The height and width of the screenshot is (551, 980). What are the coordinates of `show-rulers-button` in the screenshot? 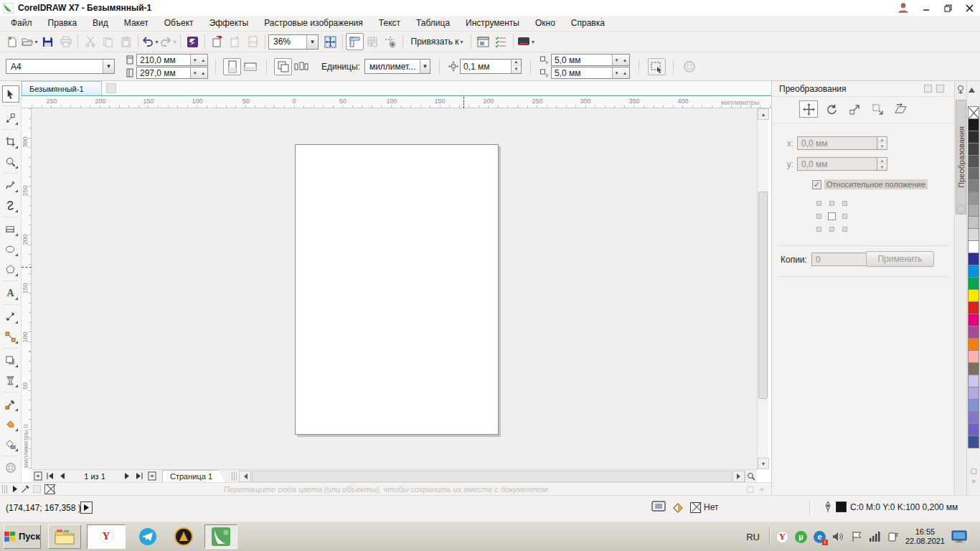 It's located at (354, 42).